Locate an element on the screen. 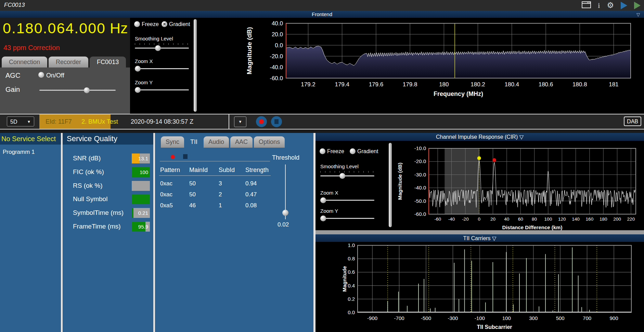 The image size is (644, 332). quality-label: RS (ok %) is located at coordinates (88, 186).